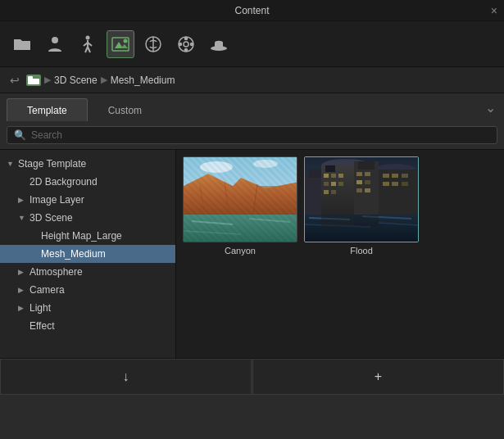  I want to click on folder-icon, so click(22, 44).